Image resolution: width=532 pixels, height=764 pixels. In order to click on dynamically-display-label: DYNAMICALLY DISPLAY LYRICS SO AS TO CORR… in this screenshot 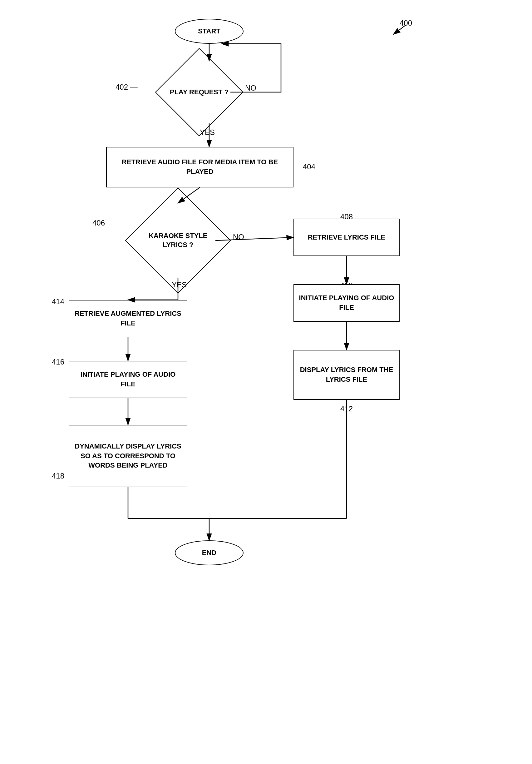, I will do `click(128, 456)`.